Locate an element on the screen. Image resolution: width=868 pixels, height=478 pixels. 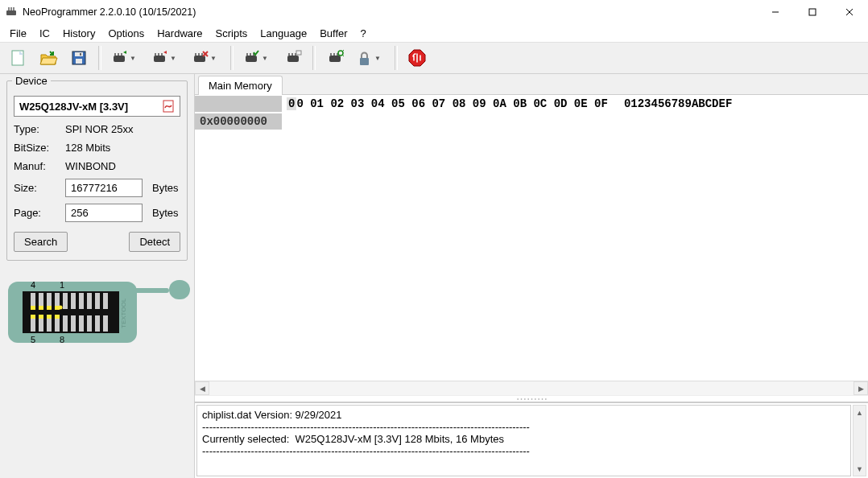
menu-bar: File IC History Options Hardware Scripts… is located at coordinates (434, 33).